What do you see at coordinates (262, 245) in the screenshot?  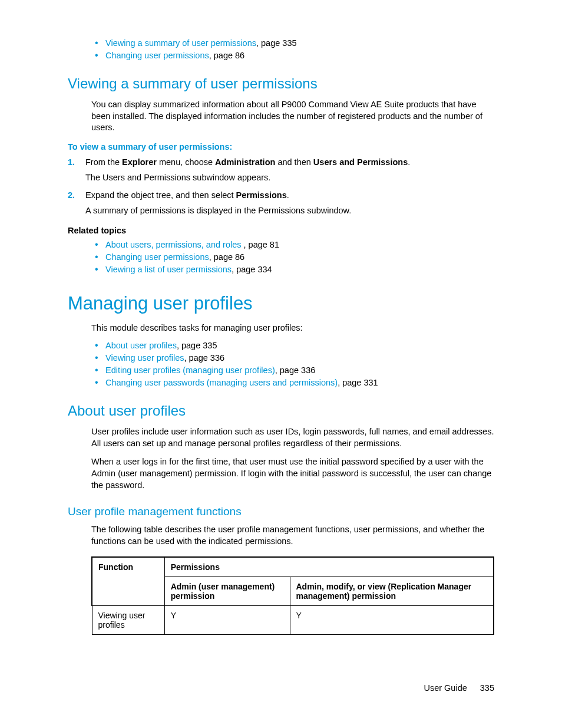 I see `link-suffix: , page 81` at bounding box center [262, 245].